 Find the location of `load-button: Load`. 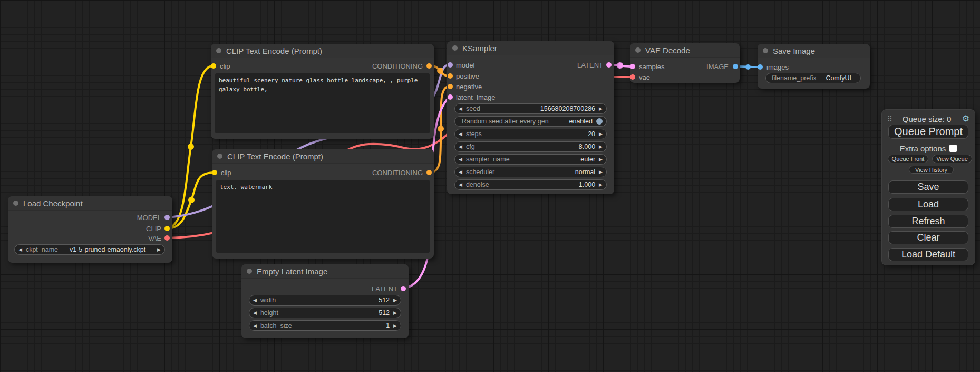

load-button: Load is located at coordinates (928, 205).